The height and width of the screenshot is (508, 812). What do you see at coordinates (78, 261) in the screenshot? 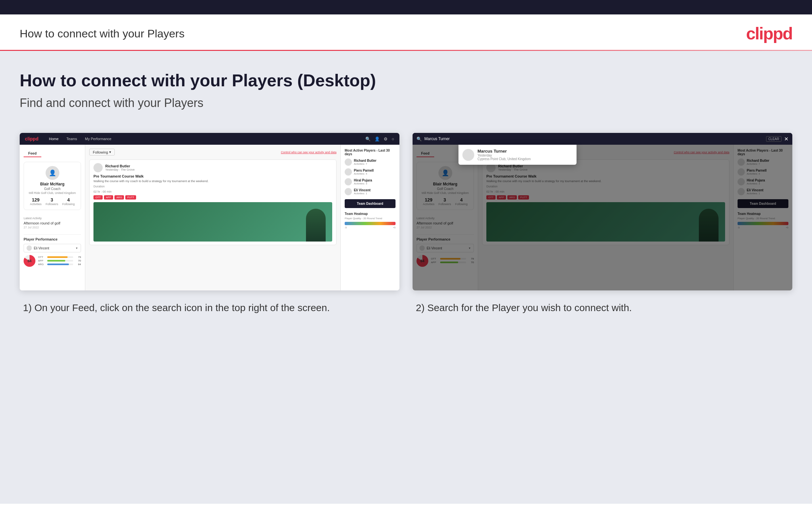
I see `tpq-num-app: 70` at bounding box center [78, 261].